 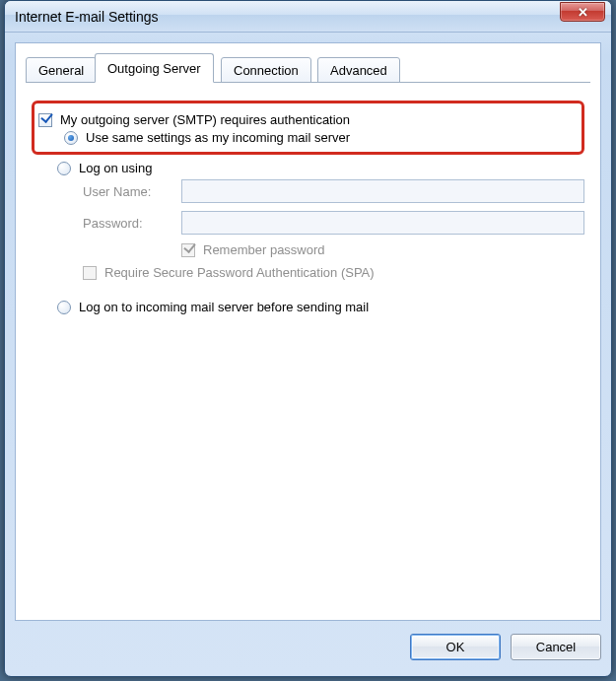 What do you see at coordinates (308, 120) in the screenshot?
I see `requires-auth-row: My outgoing server (SMTP) requires authe…` at bounding box center [308, 120].